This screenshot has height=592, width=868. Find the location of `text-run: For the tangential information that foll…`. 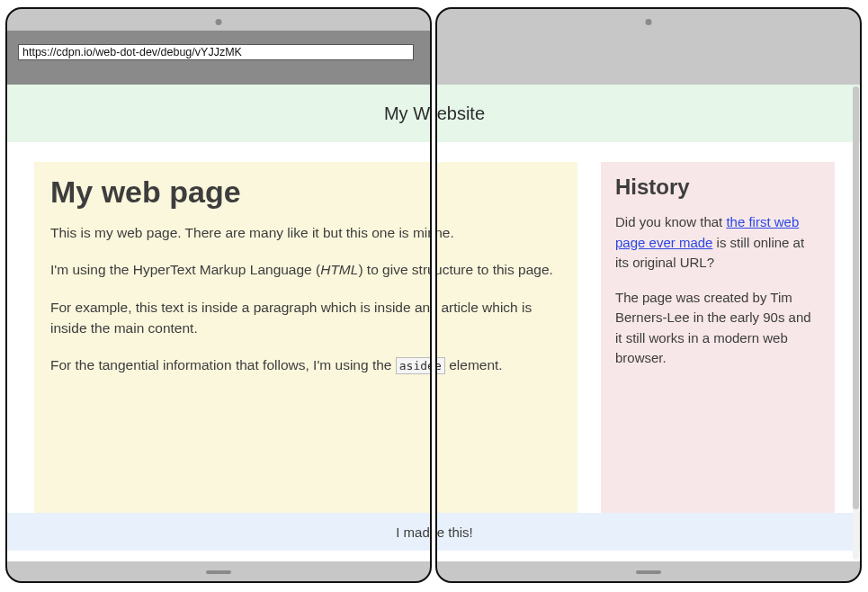

text-run: For the tangential information that foll… is located at coordinates (223, 365).